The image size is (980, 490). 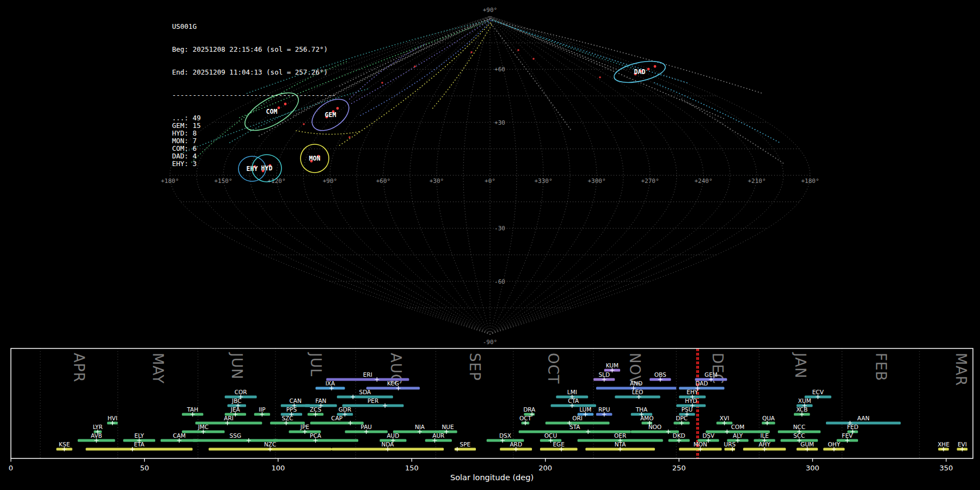 What do you see at coordinates (420, 427) in the screenshot?
I see `shower-code-label: NIA` at bounding box center [420, 427].